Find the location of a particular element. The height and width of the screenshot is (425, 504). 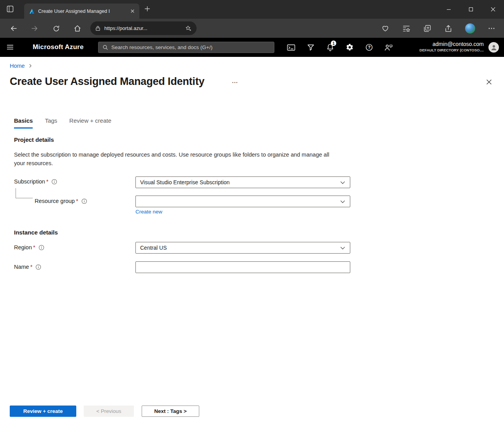

portal-header-icons: 1 ? is located at coordinates (340, 48).